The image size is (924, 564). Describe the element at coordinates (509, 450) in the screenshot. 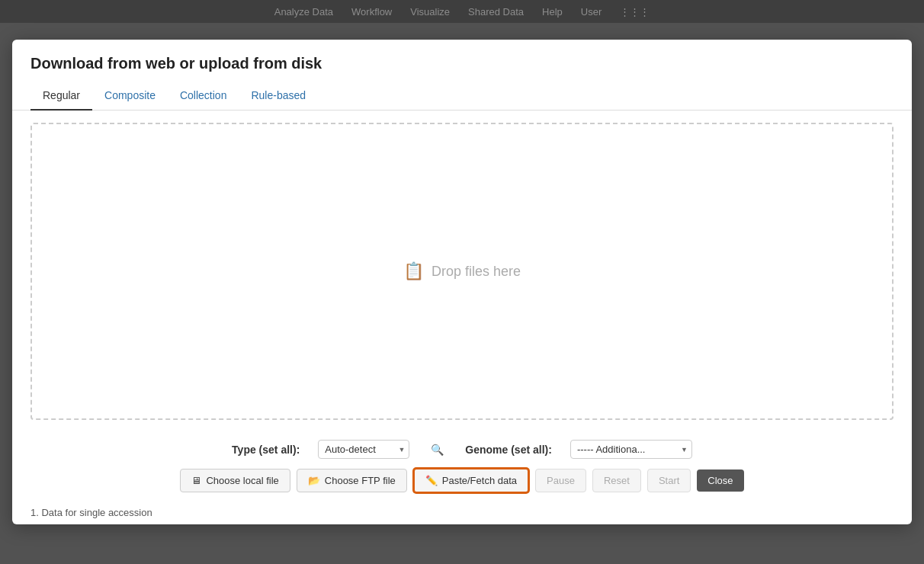

I see `genome-label: Genome (set all):` at that location.